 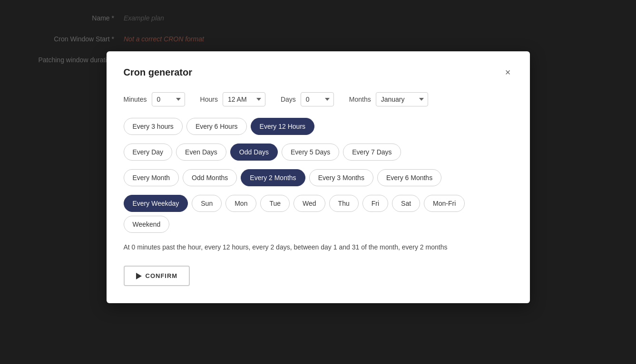 What do you see at coordinates (409, 178) in the screenshot?
I see `months-option-4: Every 6 Months` at bounding box center [409, 178].